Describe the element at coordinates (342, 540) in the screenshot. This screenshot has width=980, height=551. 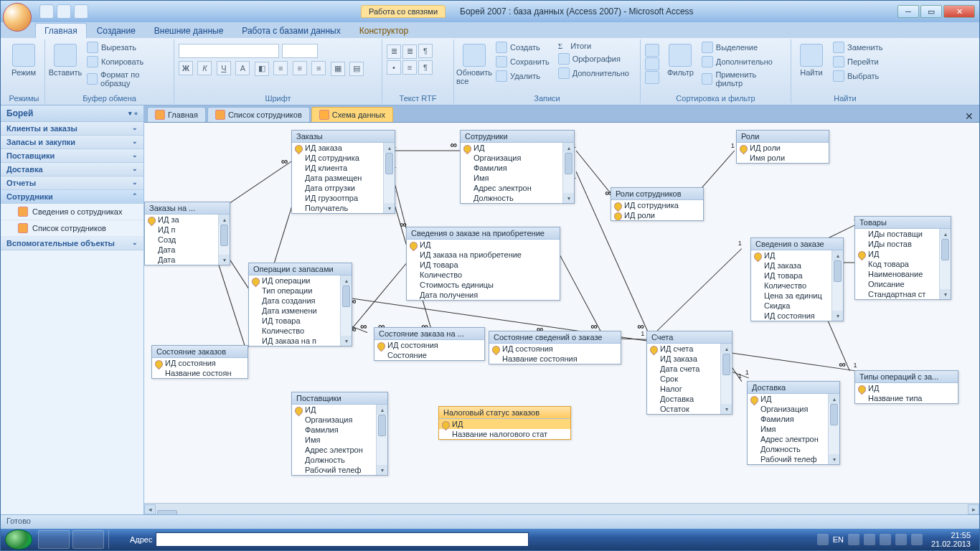
I see `address-input` at that location.